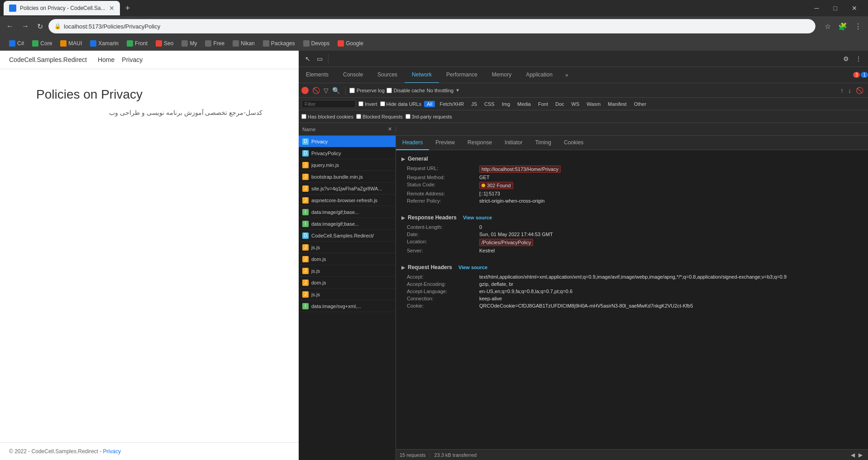 The image size is (868, 460). I want to click on cursor-icon: ↖, so click(308, 59).